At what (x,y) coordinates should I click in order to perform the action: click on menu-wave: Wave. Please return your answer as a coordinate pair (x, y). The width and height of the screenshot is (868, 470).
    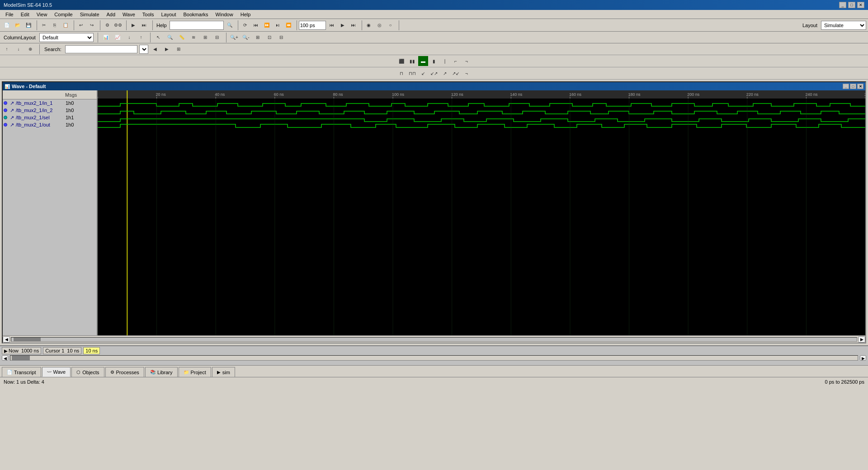
    Looking at the image, I should click on (129, 14).